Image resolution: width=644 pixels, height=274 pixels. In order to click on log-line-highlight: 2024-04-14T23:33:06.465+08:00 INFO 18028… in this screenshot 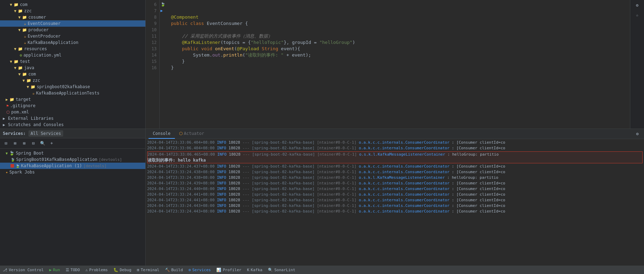, I will do `click(395, 155)`.